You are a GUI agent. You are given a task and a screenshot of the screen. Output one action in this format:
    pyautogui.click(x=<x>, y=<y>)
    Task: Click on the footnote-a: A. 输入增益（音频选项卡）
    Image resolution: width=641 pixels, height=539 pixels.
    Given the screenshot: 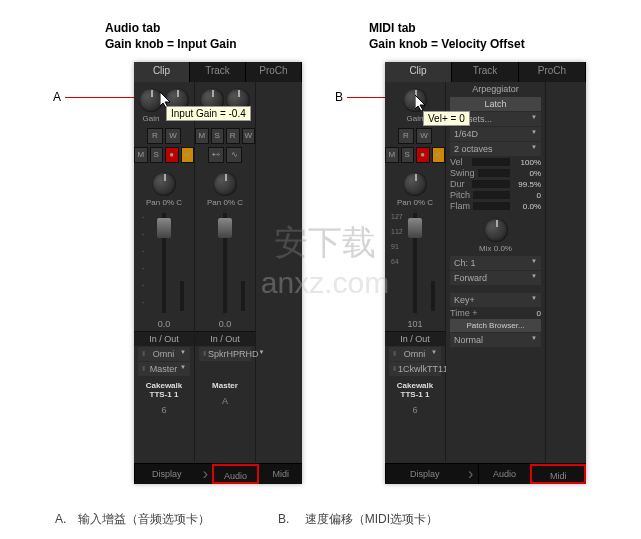 What is the action you would take?
    pyautogui.click(x=132, y=520)
    